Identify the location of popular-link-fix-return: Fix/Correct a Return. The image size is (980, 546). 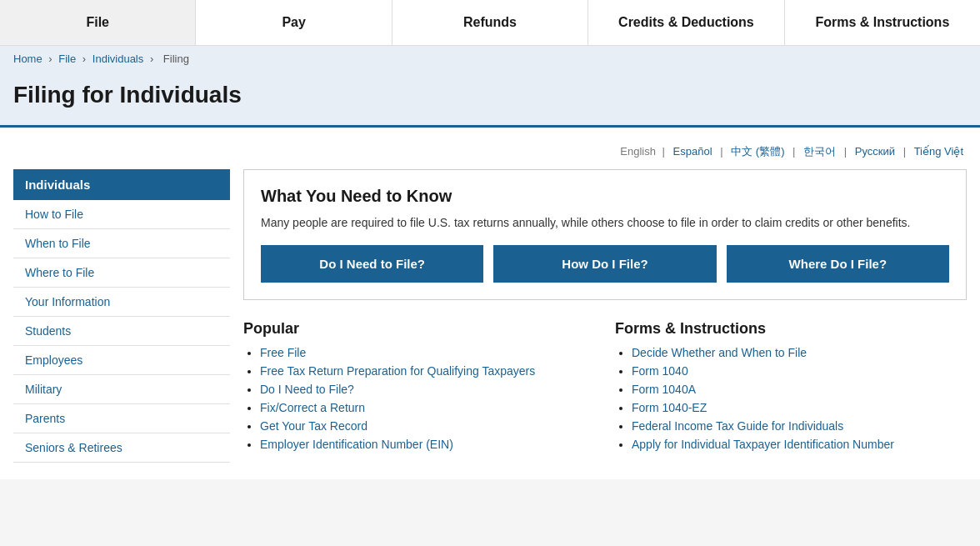
(312, 408).